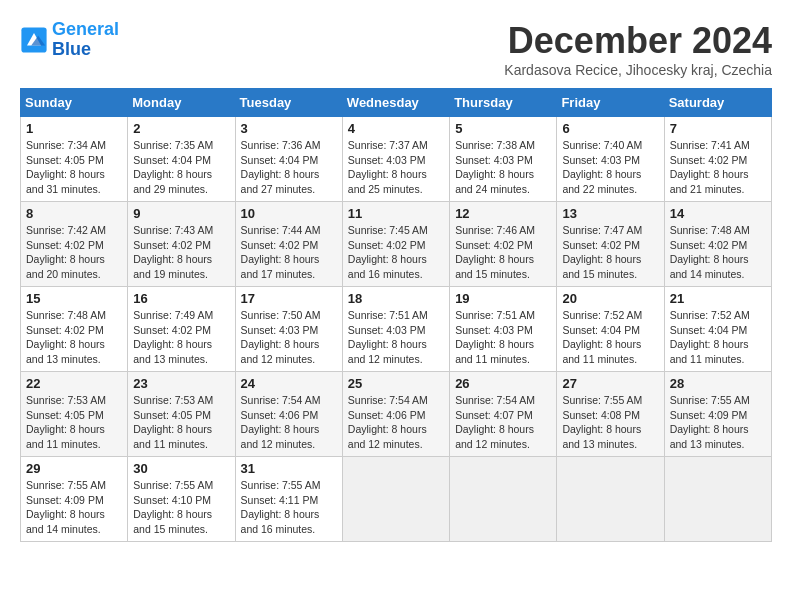 The height and width of the screenshot is (612, 792). Describe the element at coordinates (66, 422) in the screenshot. I see `day-info: Sunrise: 7:53 AMSunset: 4:05 PMDaylight:…` at that location.